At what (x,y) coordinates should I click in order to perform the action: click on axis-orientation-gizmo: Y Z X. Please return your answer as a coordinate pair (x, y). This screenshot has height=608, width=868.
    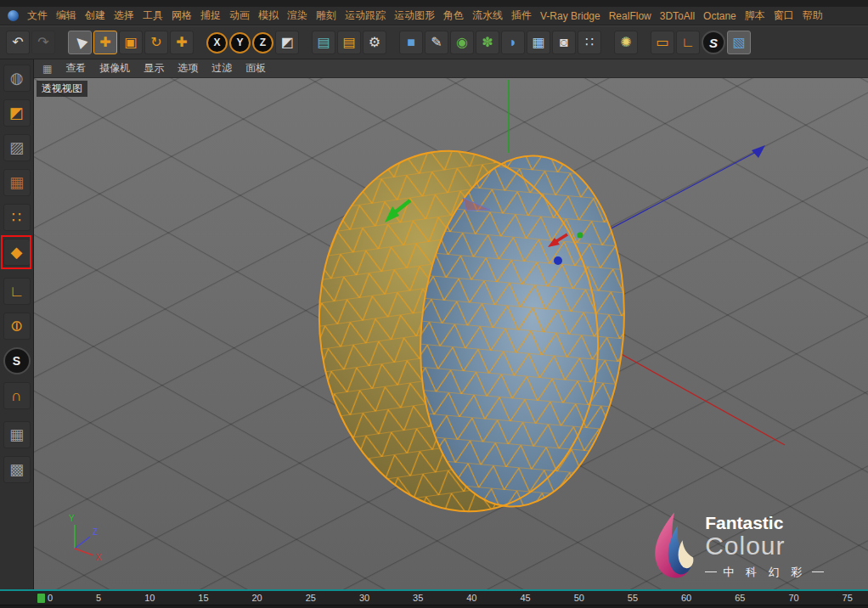
    Looking at the image, I should click on (87, 539).